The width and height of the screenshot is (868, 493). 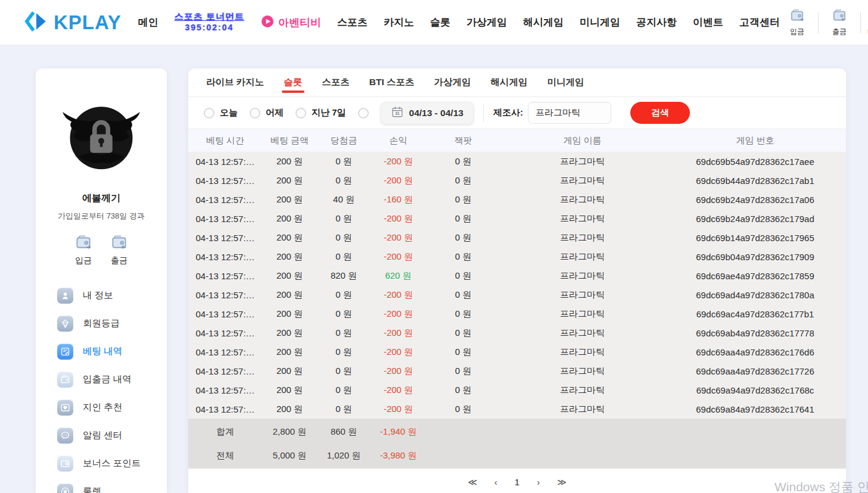 I want to click on last-page-button: ≫, so click(x=562, y=482).